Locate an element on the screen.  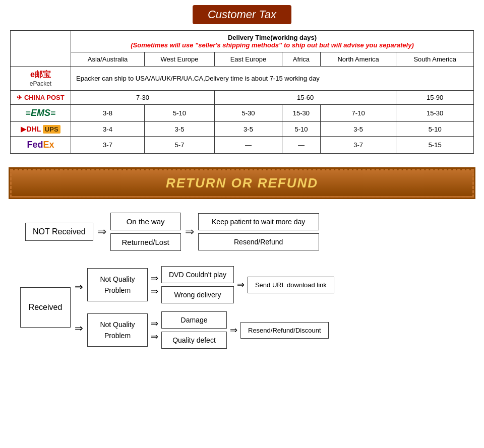
bottom-branch: Not Quality Problem ⇒ ⇒ Damage Quality d… is located at coordinates (211, 330).